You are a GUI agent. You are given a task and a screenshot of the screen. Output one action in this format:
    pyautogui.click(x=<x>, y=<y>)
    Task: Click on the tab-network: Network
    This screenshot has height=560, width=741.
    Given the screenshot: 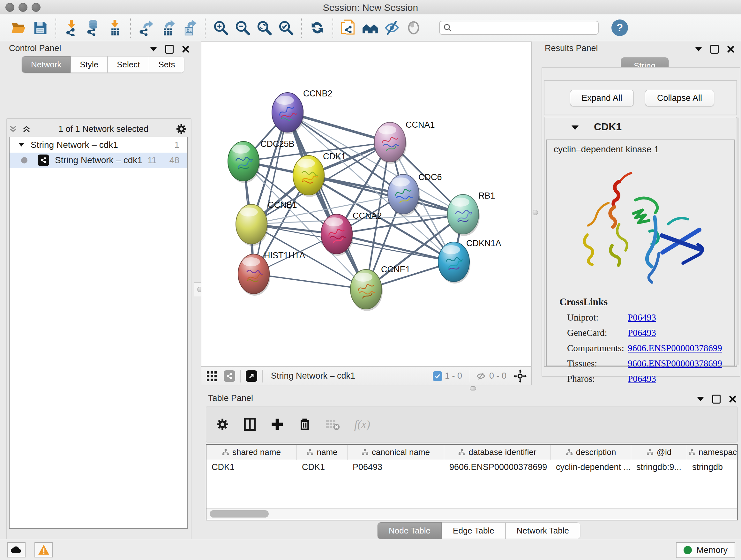 What is the action you would take?
    pyautogui.click(x=46, y=64)
    